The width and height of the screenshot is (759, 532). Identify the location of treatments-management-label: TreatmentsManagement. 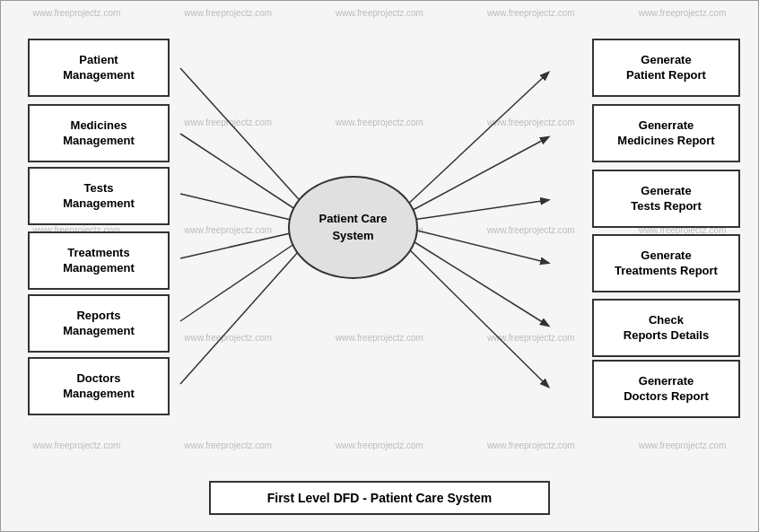
(99, 261).